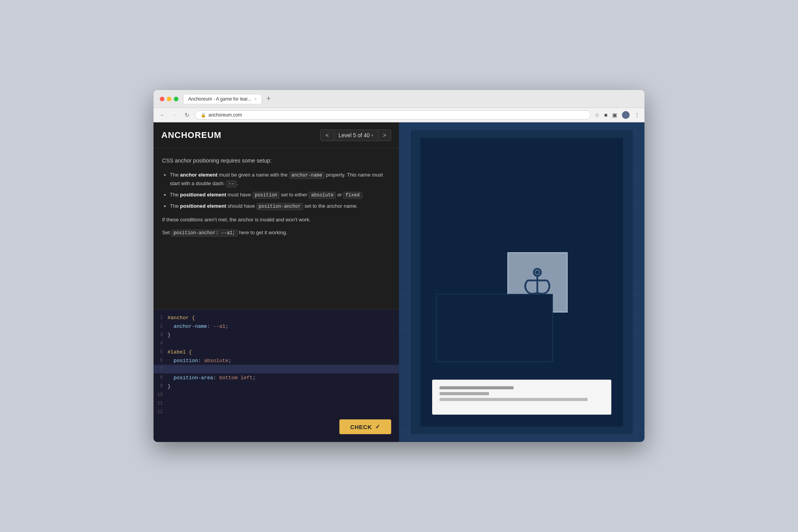 The width and height of the screenshot is (798, 532). Describe the element at coordinates (276, 386) in the screenshot. I see `code-line-9: 9 }` at that location.